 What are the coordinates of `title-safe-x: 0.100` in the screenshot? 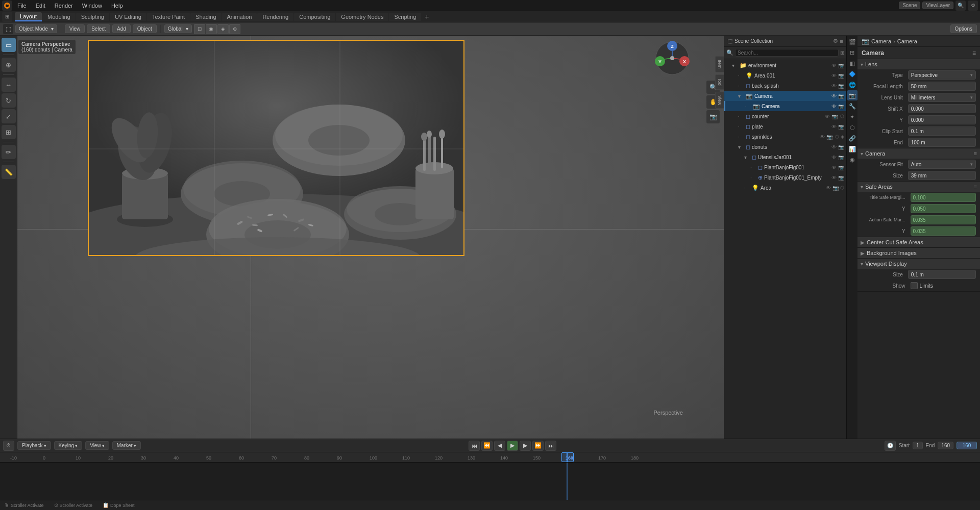 It's located at (943, 197).